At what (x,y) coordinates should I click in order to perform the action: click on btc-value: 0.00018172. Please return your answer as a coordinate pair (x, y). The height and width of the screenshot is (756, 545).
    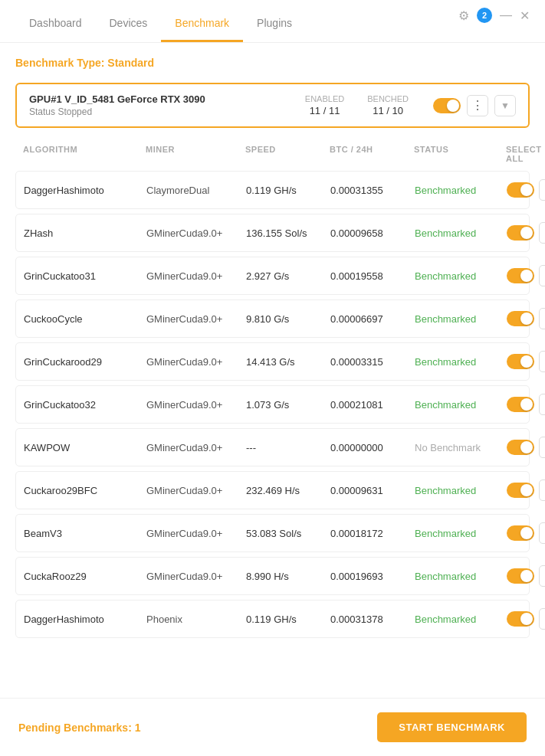
    Looking at the image, I should click on (373, 533).